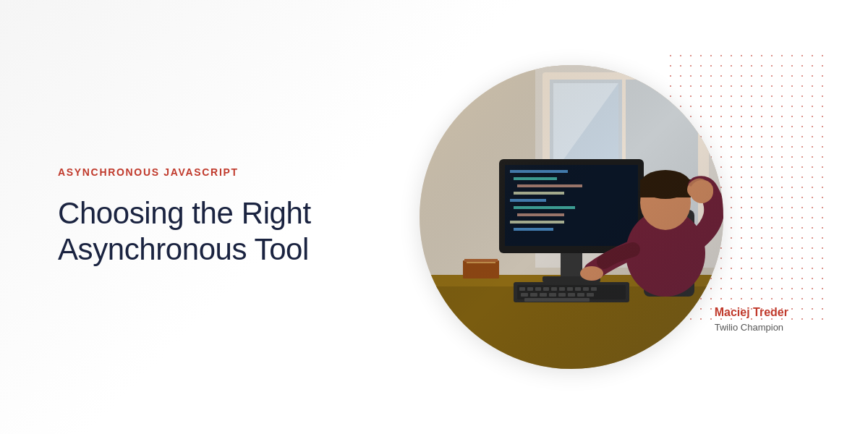 The height and width of the screenshot is (434, 868). Describe the element at coordinates (210, 217) in the screenshot. I see `left-content: Asynchronous JavaScript Choosing the Rig…` at that location.